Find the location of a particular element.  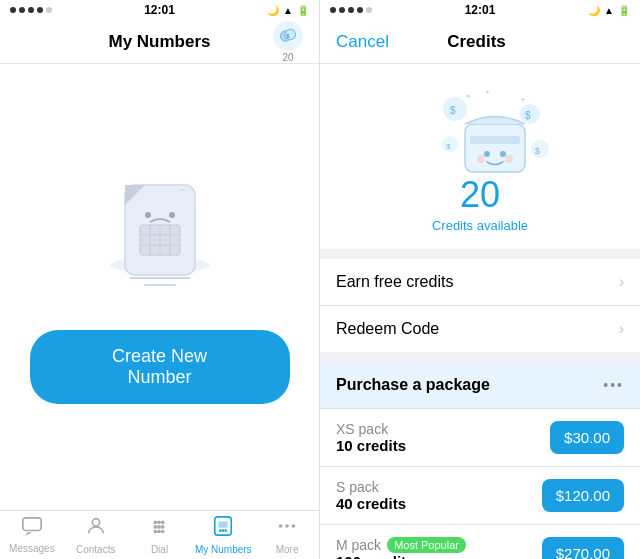

xs-pack-credits: 10 credits is located at coordinates (371, 446).